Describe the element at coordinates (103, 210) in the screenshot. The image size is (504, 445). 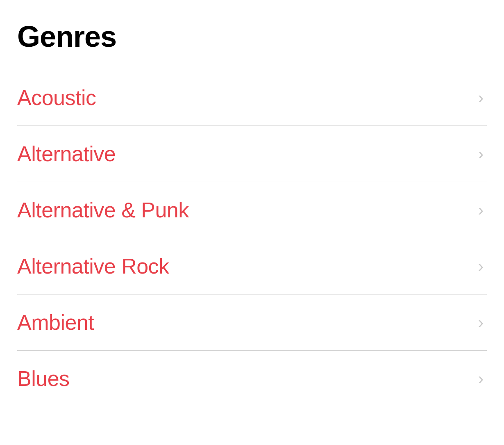
I see `genre-label-alternative-punk: Alternative & Punk` at that location.